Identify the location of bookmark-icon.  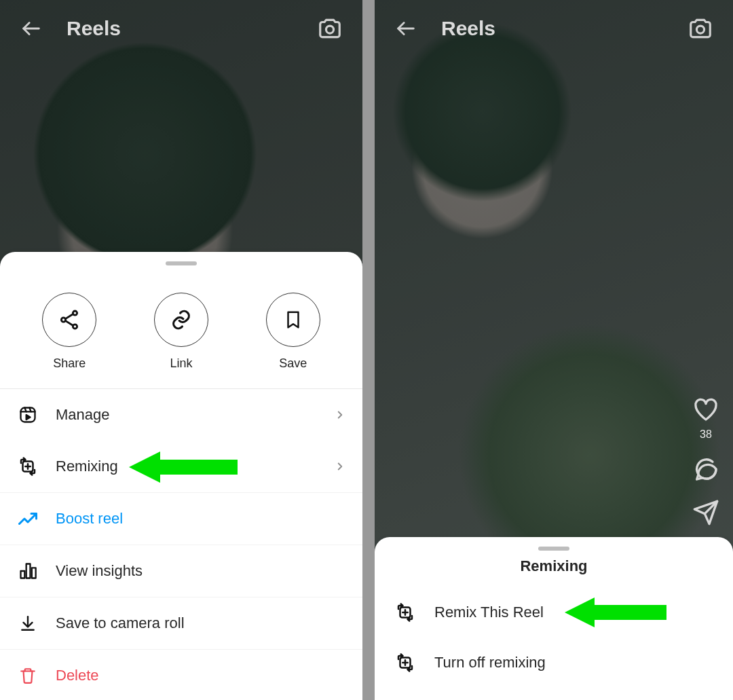
(293, 320).